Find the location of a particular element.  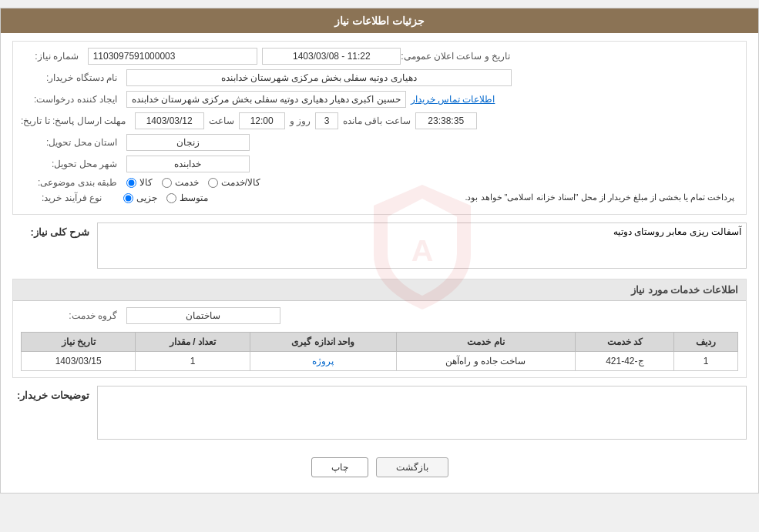

purchase-type-motavasset-option: متوسط is located at coordinates (187, 198).